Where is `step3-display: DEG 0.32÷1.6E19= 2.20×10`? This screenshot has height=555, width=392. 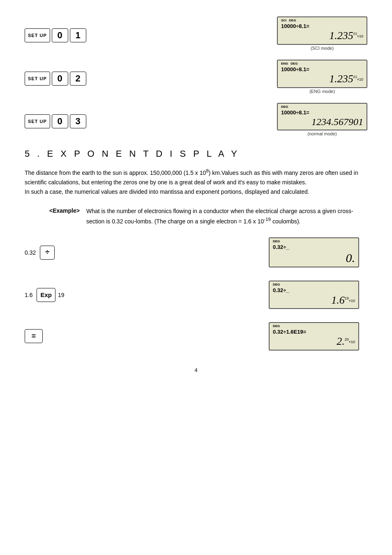
step3-display: DEG 0.32÷1.6E19= 2.20×10 is located at coordinates (318, 337).